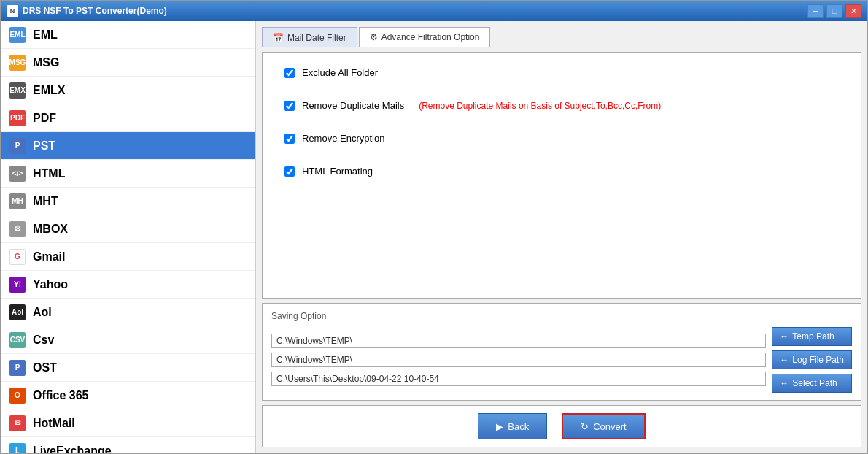  Describe the element at coordinates (519, 379) in the screenshot. I see `select-path-input` at that location.